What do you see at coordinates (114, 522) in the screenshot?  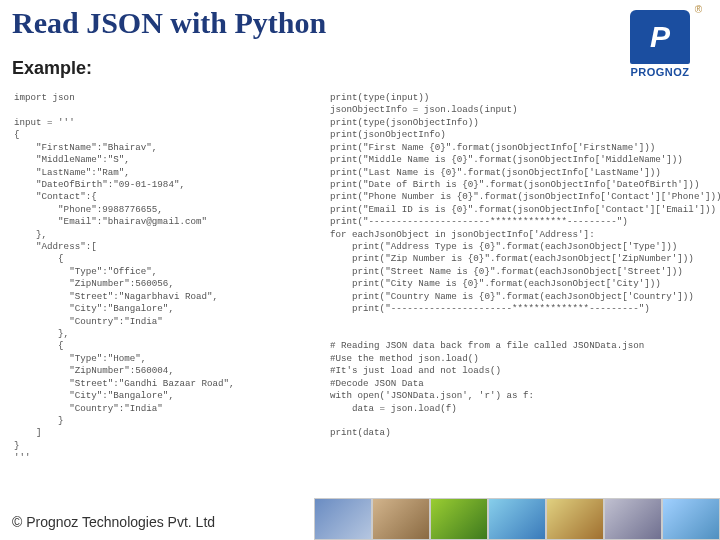 I see `copyright-text: © Prognoz Technologies Pvt. Ltd` at bounding box center [114, 522].